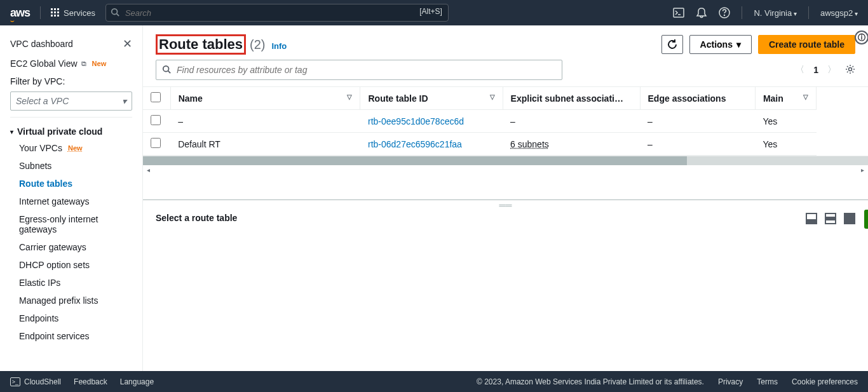  Describe the element at coordinates (731, 382) in the screenshot. I see `footer-privacy: Privacy` at that location.